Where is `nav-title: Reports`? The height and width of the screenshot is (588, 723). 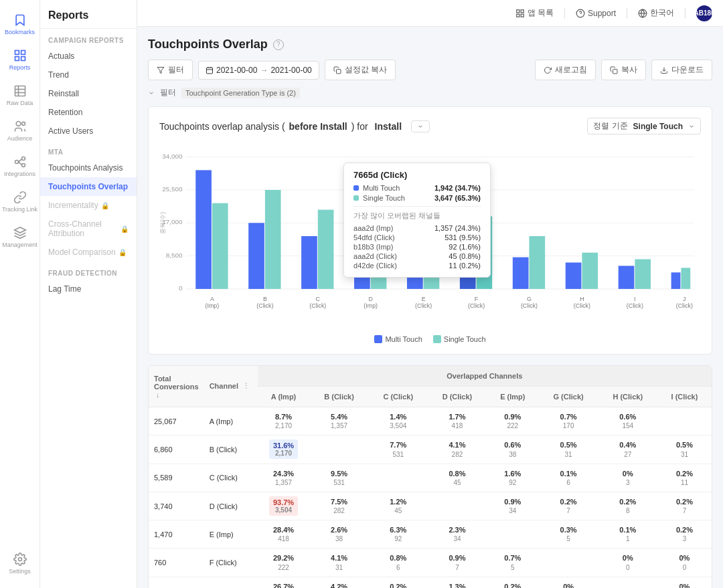 nav-title: Reports is located at coordinates (88, 15).